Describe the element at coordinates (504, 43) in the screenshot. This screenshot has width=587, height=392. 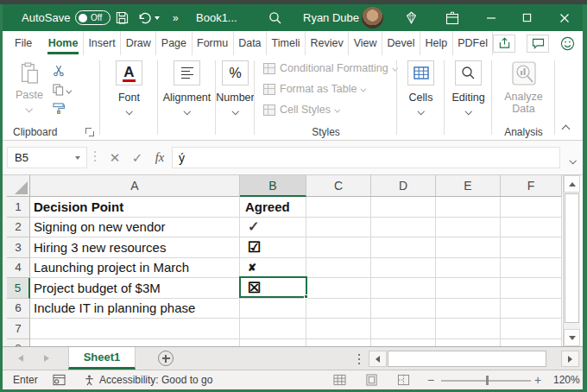
I see `share-button` at that location.